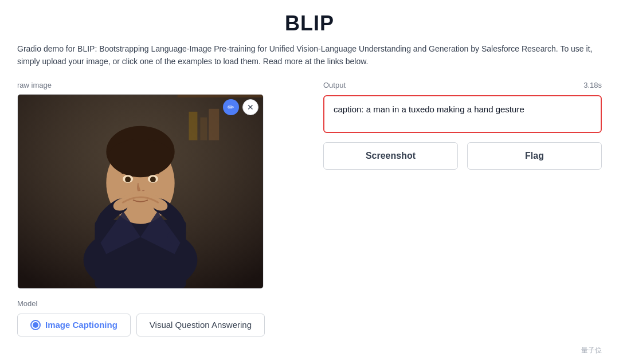 This screenshot has width=619, height=364. I want to click on close-icon: ✕, so click(250, 107).